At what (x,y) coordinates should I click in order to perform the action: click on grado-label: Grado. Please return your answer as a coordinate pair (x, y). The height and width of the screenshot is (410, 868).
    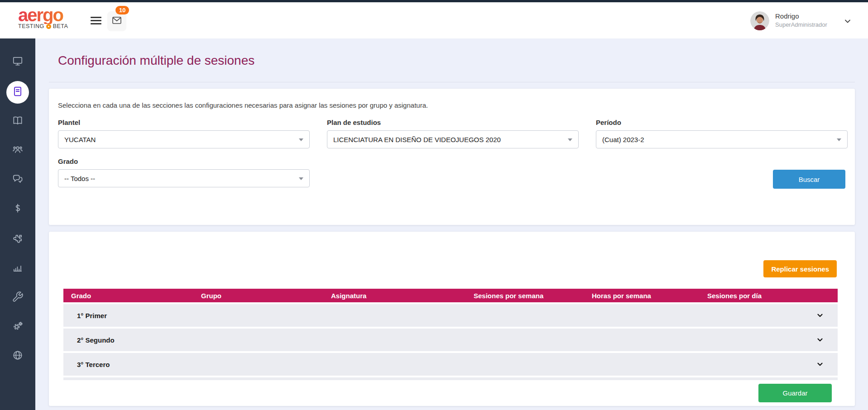
    Looking at the image, I should click on (184, 161).